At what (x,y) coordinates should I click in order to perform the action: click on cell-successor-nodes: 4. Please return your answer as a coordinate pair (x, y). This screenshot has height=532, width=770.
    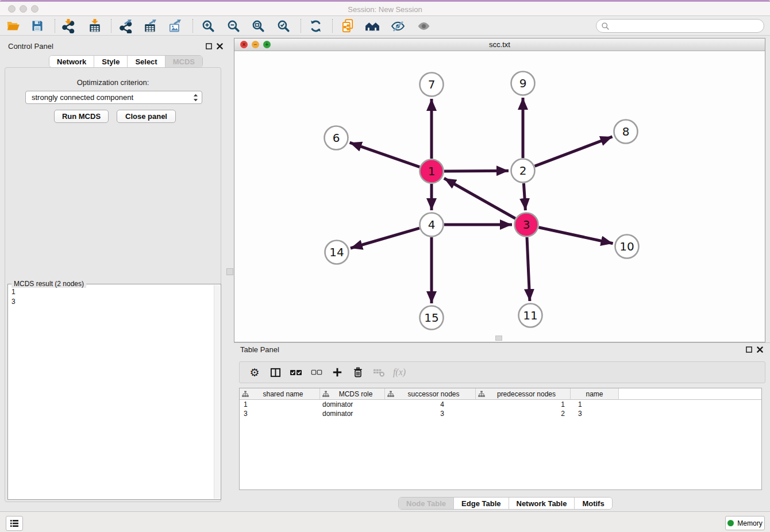
    Looking at the image, I should click on (430, 404).